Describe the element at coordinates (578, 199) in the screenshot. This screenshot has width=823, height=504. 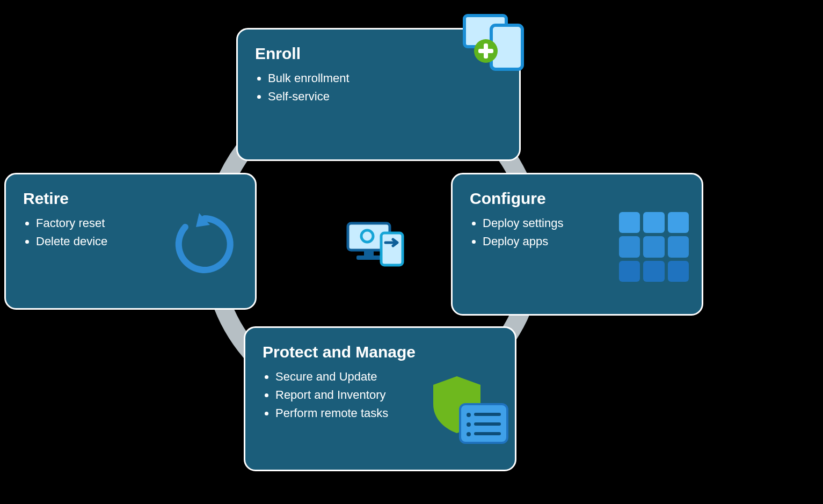
I see `card-configure-title: Configure` at that location.